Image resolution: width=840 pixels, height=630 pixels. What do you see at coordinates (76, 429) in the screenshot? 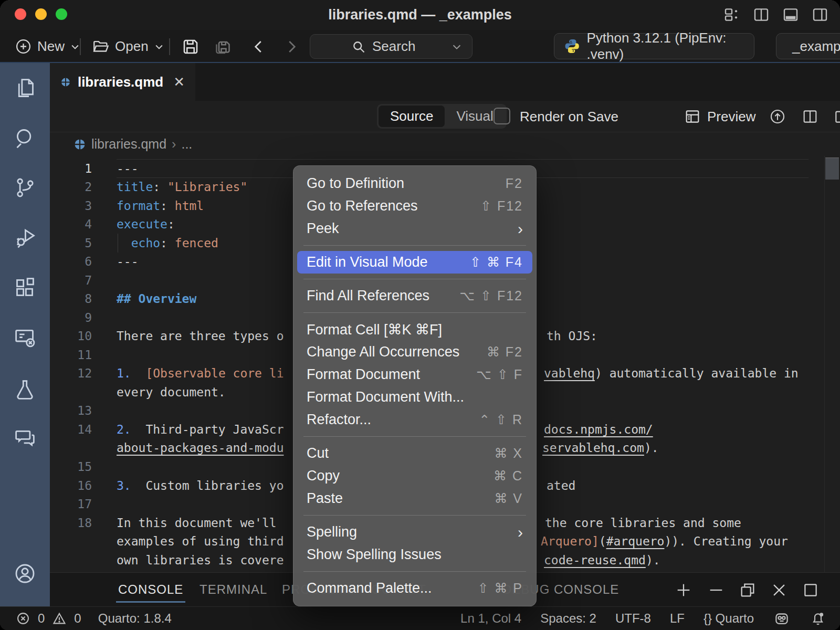
I see `line-number: 14` at bounding box center [76, 429].